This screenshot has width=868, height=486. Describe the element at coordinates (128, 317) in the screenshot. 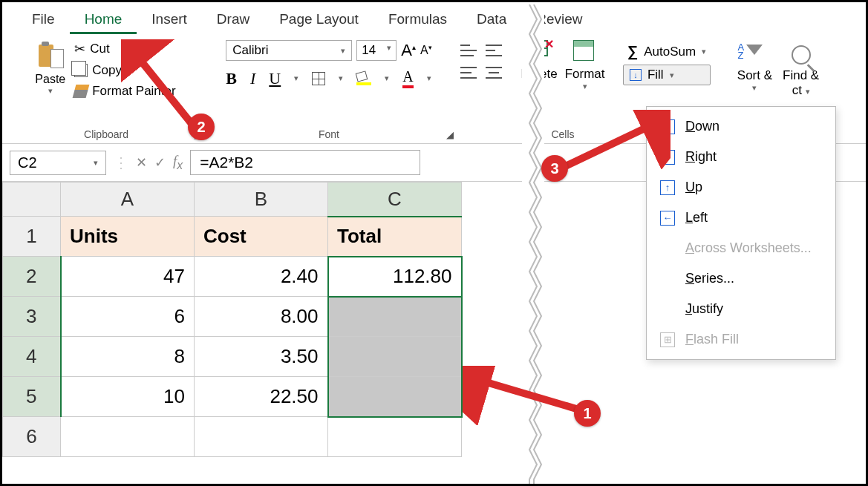

I see `cell-a3: 6` at that location.